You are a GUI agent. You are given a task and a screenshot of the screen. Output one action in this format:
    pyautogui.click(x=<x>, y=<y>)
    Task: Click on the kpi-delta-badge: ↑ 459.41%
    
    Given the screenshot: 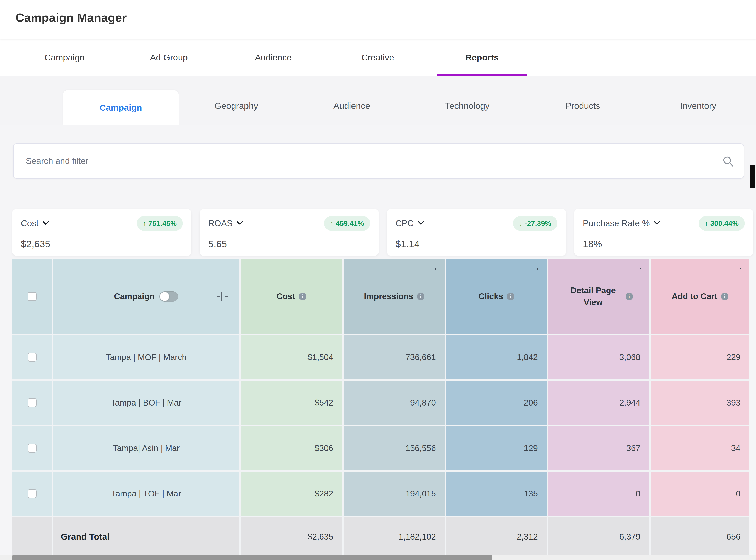 What is the action you would take?
    pyautogui.click(x=347, y=223)
    